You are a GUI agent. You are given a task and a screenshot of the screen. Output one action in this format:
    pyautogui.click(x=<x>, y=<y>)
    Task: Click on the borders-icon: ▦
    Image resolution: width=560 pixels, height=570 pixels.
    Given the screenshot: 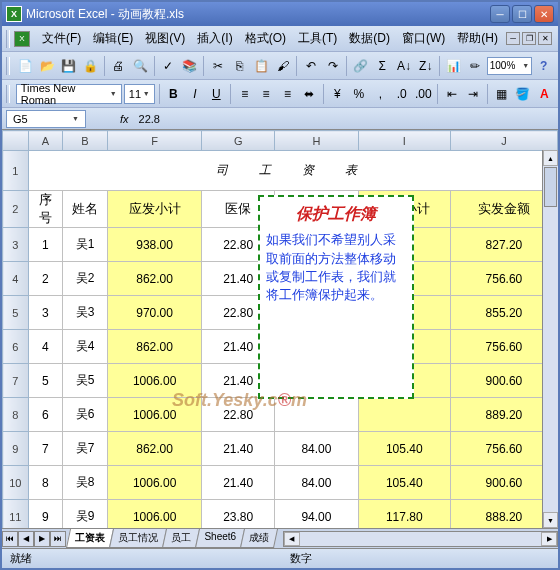 What is the action you would take?
    pyautogui.click(x=502, y=94)
    